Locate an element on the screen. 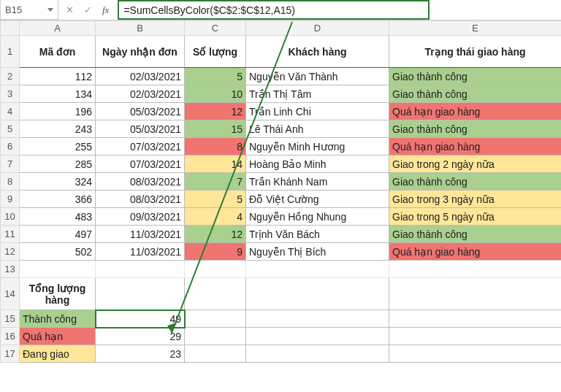 The height and width of the screenshot is (392, 561). header-ngay: Ngày nhận đơn is located at coordinates (140, 52).